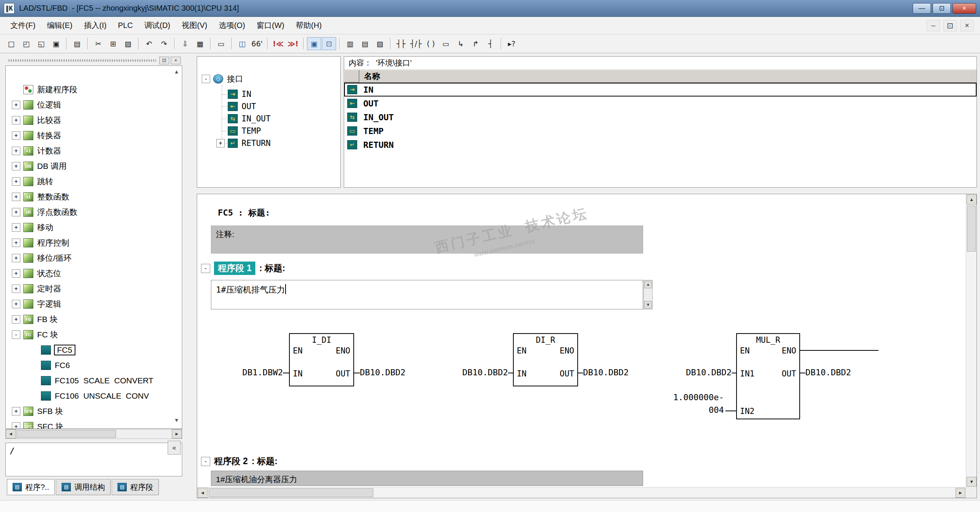  I want to click on sidebar-item-fc6: FC6, so click(94, 365).